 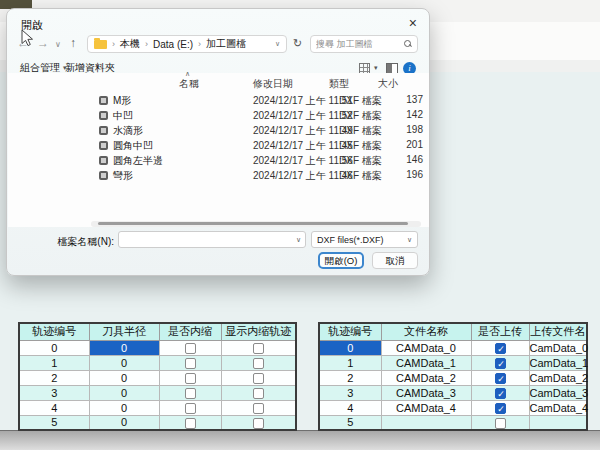 What do you see at coordinates (189, 84) in the screenshot?
I see `column-header-name: 名稱` at bounding box center [189, 84].